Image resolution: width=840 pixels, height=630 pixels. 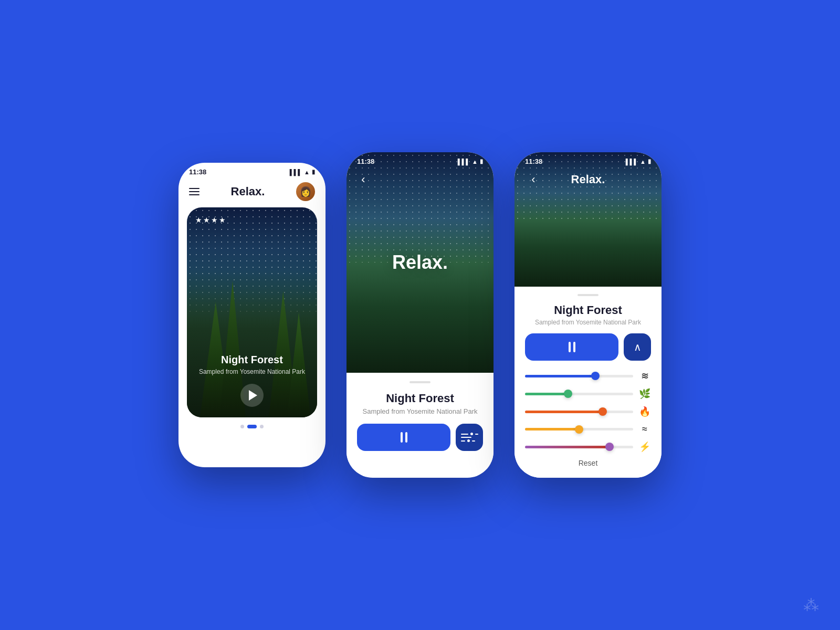 I want to click on card-subtitle: Sampled from Yosemite National Park, so click(x=252, y=372).